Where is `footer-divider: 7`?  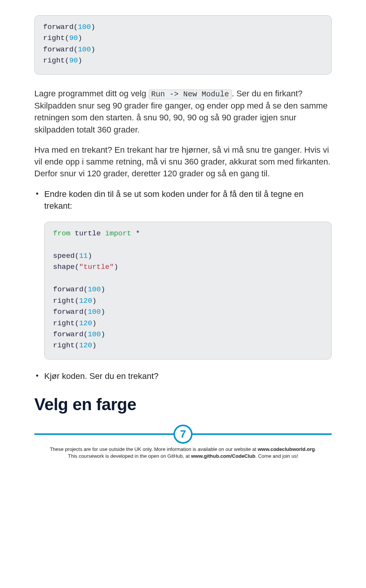
footer-divider: 7 is located at coordinates (183, 434).